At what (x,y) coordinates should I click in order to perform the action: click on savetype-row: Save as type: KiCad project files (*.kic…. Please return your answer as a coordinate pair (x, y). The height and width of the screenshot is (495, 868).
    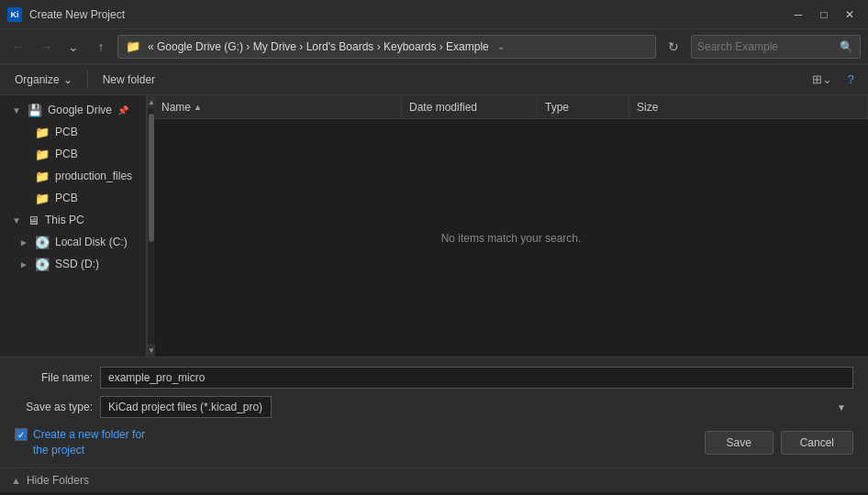
    Looking at the image, I should click on (434, 407).